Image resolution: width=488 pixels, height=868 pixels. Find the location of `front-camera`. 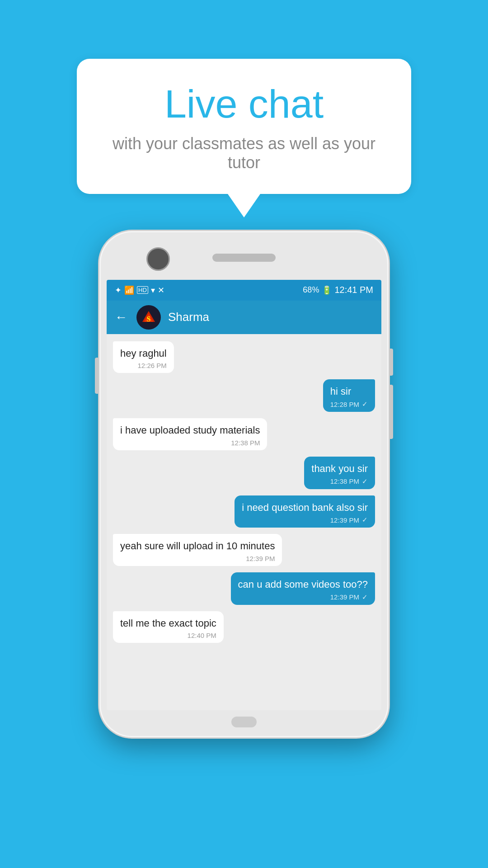

front-camera is located at coordinates (158, 259).